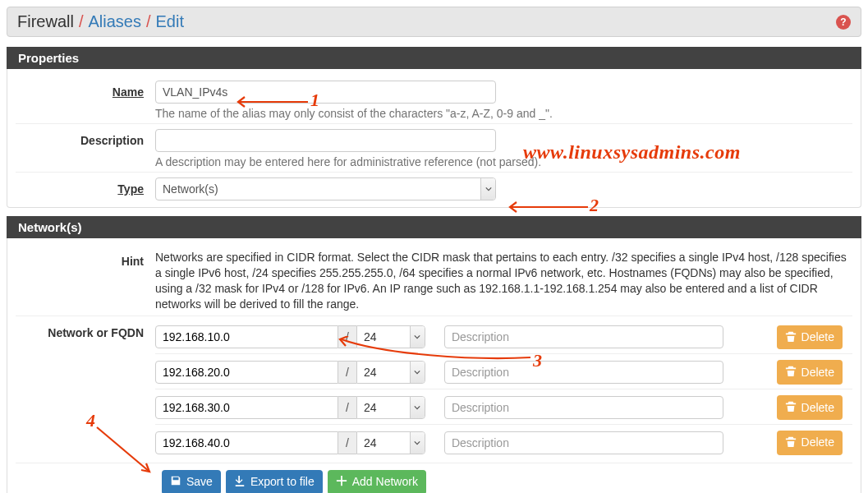  What do you see at coordinates (504, 162) in the screenshot?
I see `description-help: A description may be entered here for ad…` at bounding box center [504, 162].